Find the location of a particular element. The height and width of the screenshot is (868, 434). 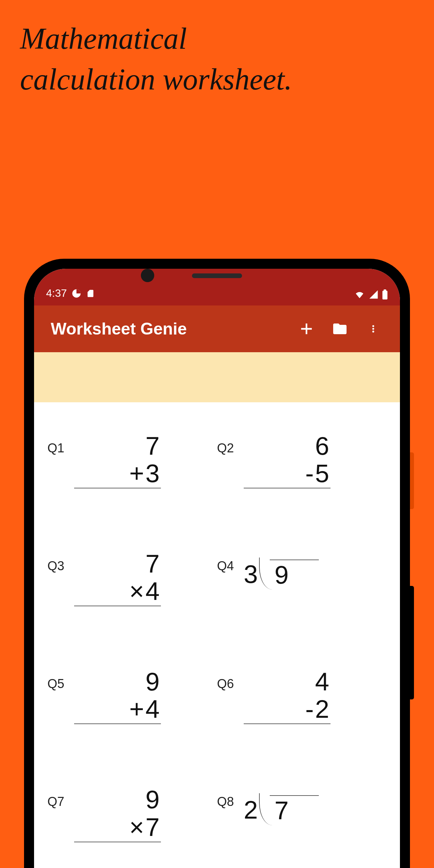

divisor: 2 is located at coordinates (252, 810).